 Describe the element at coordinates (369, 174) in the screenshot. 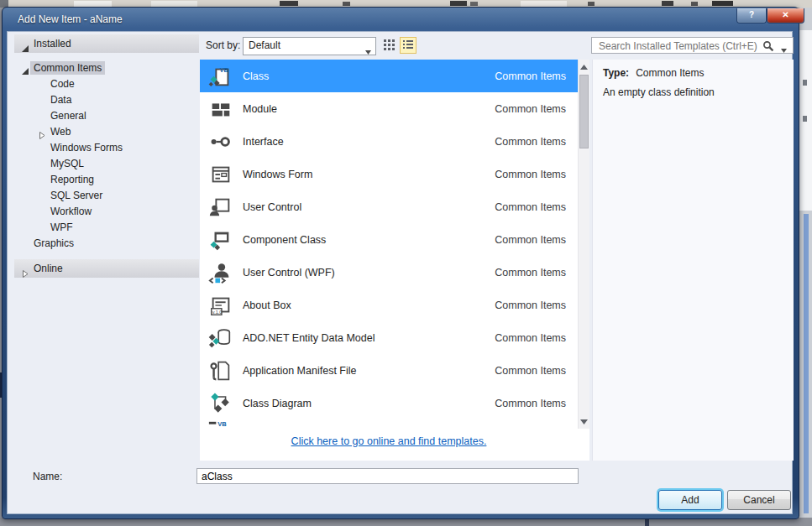

I see `template-item-label: Windows Form` at that location.